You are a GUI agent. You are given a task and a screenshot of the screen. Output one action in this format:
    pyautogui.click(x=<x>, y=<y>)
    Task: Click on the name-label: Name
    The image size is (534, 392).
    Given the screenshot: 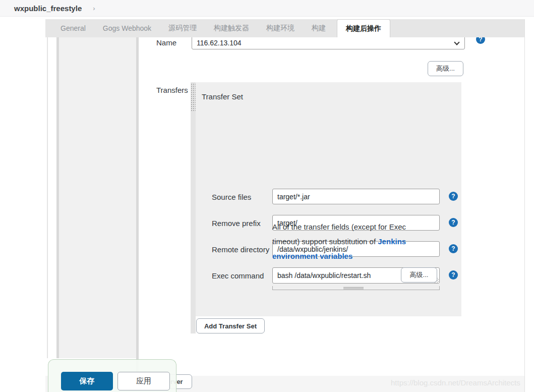 What is the action you would take?
    pyautogui.click(x=166, y=42)
    